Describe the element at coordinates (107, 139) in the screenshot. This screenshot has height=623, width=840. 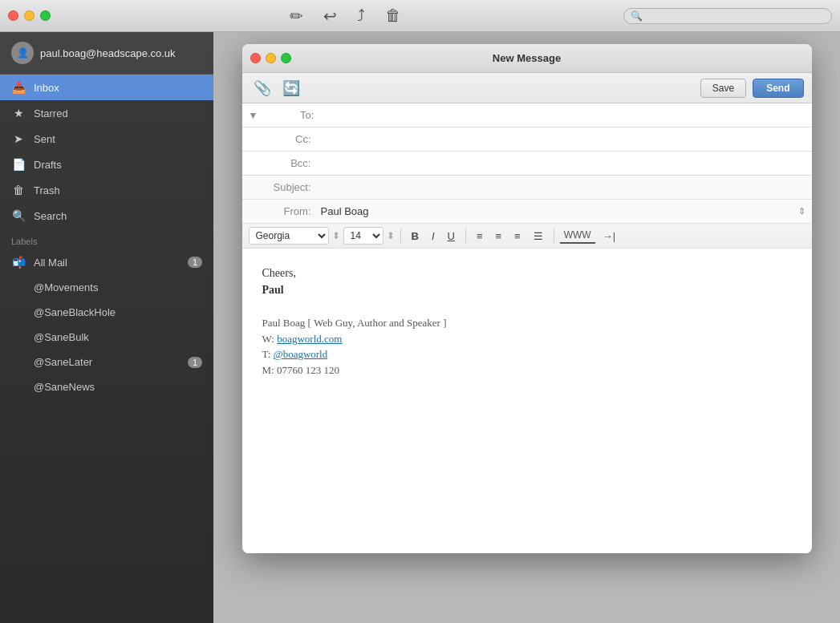
I see `sidebar-item-sent: ➤ Sent` at that location.